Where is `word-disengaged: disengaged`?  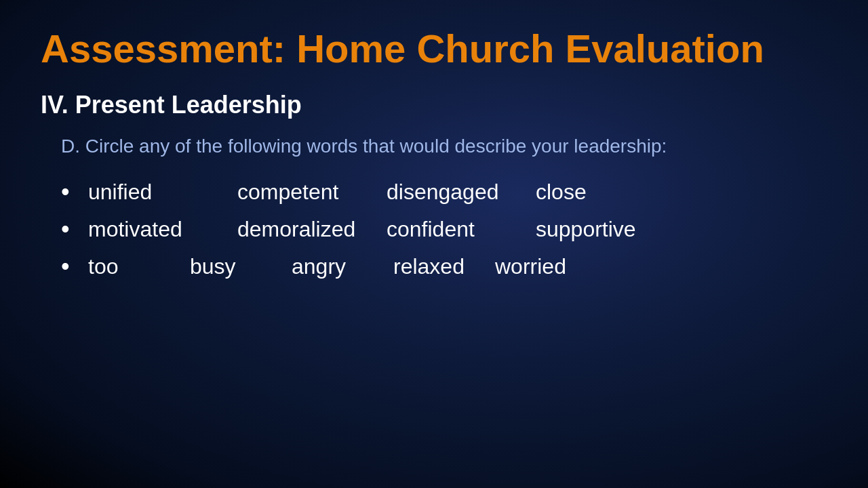 word-disengaged: disengaged is located at coordinates (461, 192).